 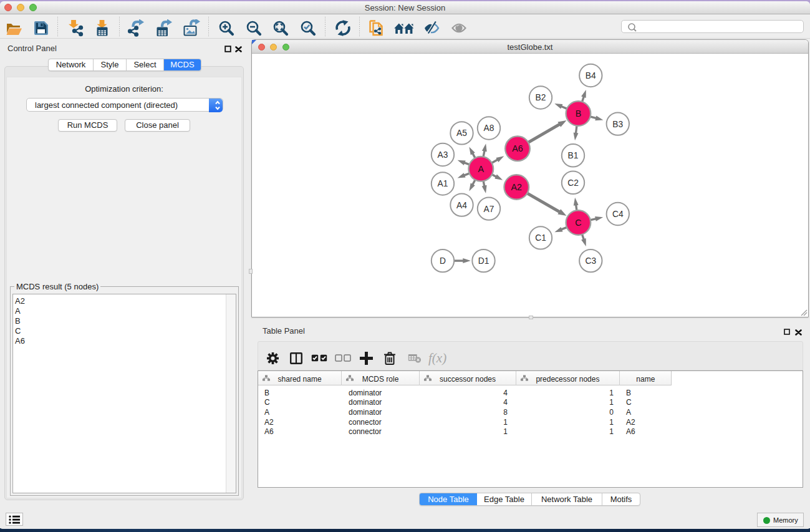 I want to click on svg-text: A3, so click(x=443, y=155).